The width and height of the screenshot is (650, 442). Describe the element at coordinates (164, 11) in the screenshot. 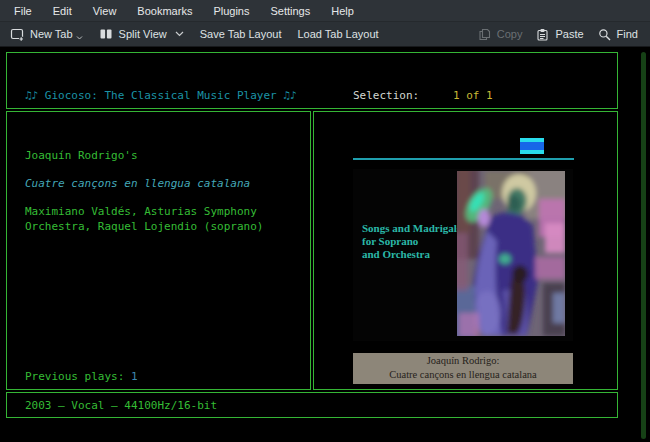

I see `menu-bookmarks: Bookmarks` at that location.